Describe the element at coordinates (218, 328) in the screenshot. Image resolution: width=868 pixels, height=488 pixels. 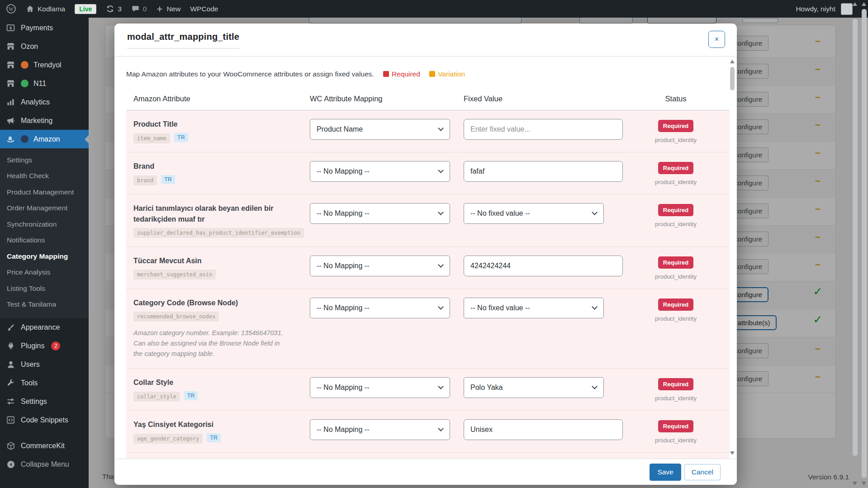
I see `amazon-attribute-cell: Category Code (Browse Node)recommended_b…` at that location.